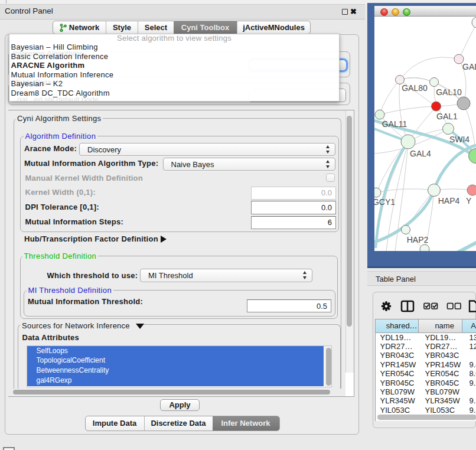 Image resolution: width=476 pixels, height=450 pixels. I want to click on svg-text: SWI4, so click(459, 139).